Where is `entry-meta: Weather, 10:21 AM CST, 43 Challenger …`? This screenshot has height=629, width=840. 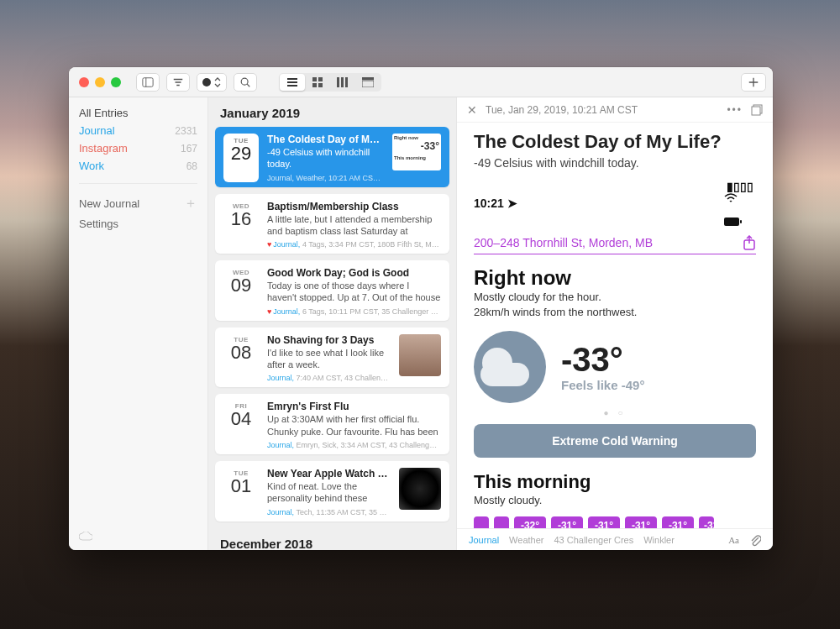
entry-meta: Weather, 10:21 AM CST, 43 Challenger … is located at coordinates (340, 178).